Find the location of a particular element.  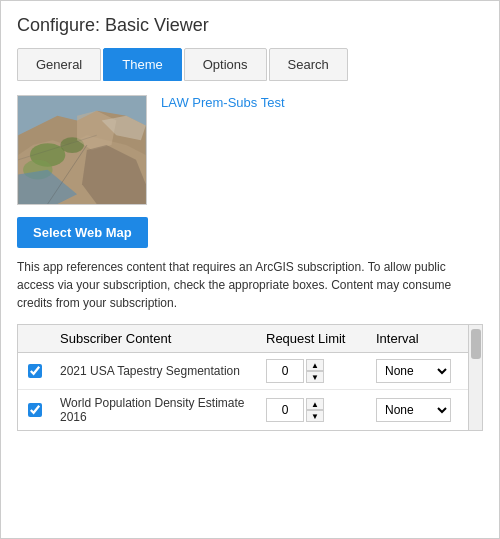

table-row: 2021 USA Tapestry Segmentation ▲ ▼ is located at coordinates (243, 372).